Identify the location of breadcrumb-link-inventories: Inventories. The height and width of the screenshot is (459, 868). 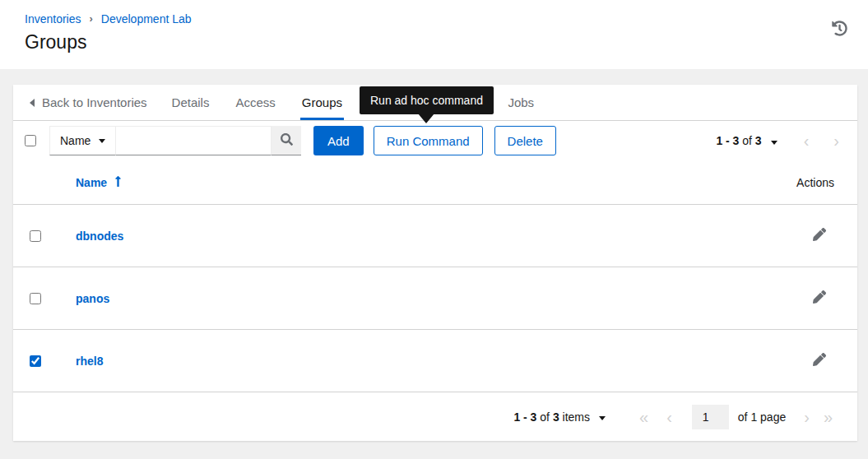
(53, 19).